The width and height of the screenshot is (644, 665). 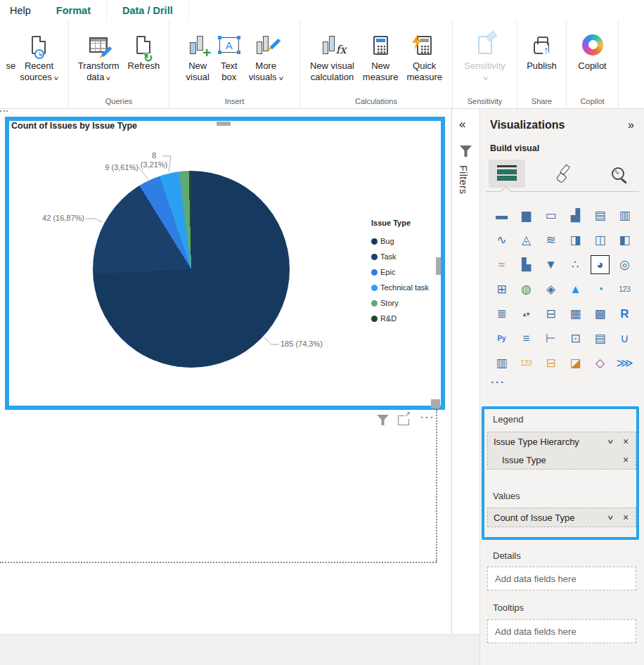 What do you see at coordinates (11, 51) in the screenshot?
I see `cutoff-button: se` at bounding box center [11, 51].